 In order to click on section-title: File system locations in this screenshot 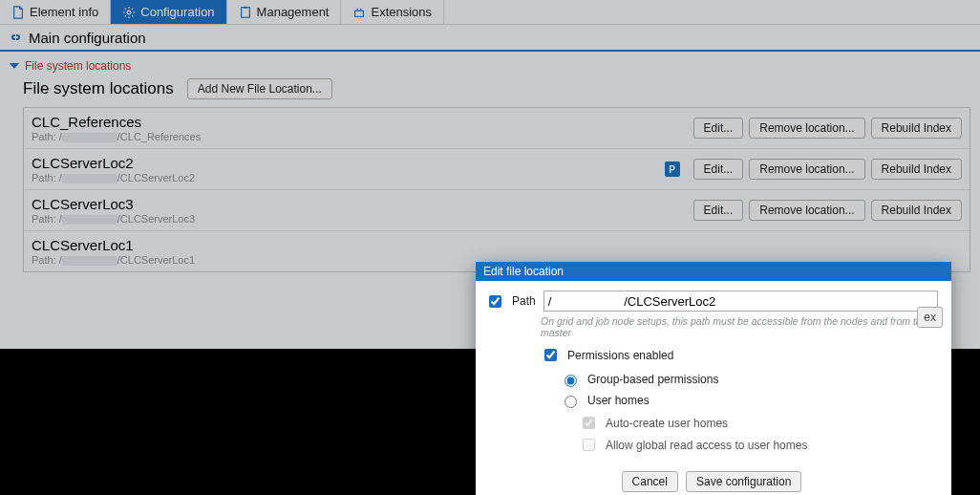, I will do `click(98, 89)`.